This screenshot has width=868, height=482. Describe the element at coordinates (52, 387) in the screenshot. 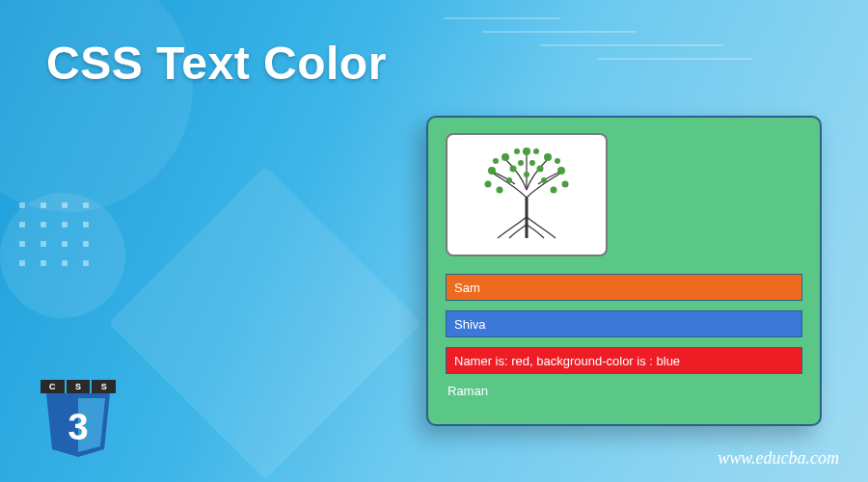

I see `logo-letter-c: C` at that location.